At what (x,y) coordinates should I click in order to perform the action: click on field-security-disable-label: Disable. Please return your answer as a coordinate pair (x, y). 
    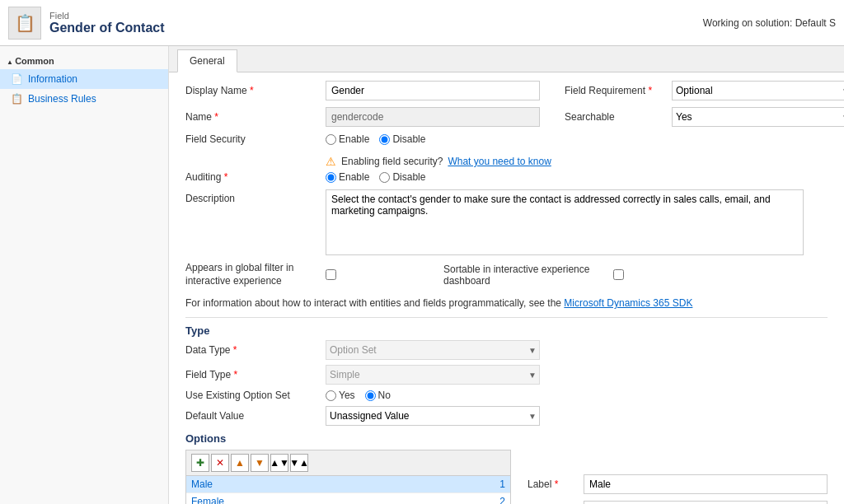
    Looking at the image, I should click on (402, 139).